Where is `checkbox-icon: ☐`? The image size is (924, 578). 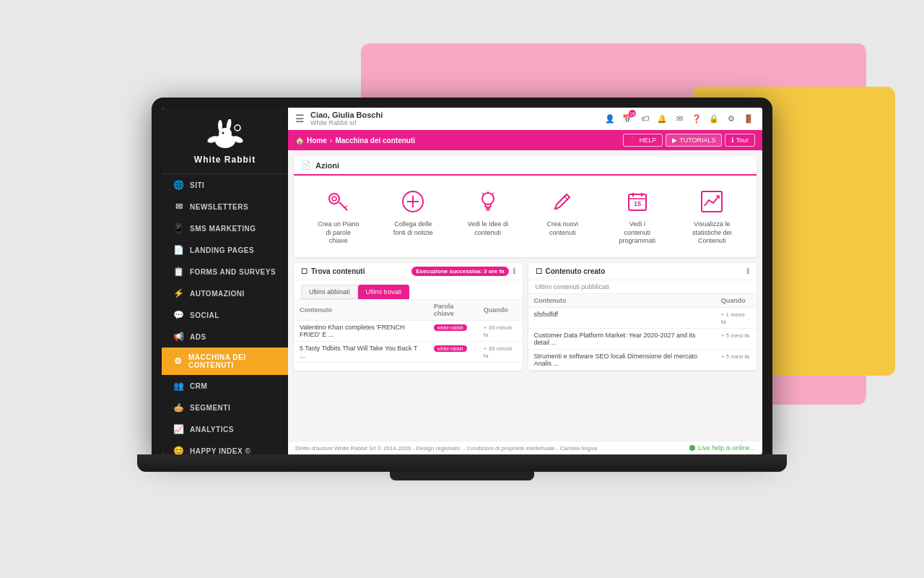 checkbox-icon: ☐ is located at coordinates (305, 272).